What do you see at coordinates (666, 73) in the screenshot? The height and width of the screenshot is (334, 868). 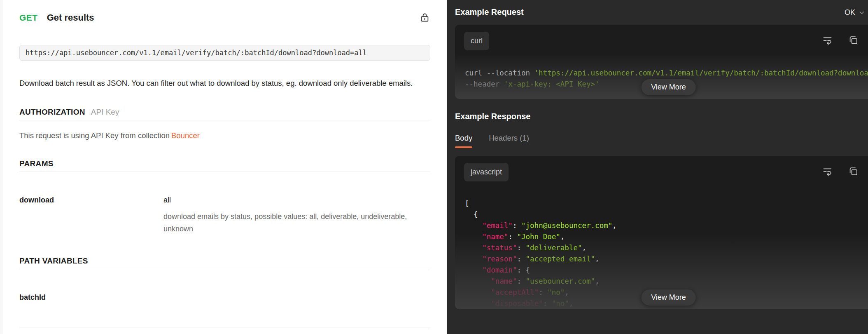 I see `code-line: curl --location 'https://api.usebouncer.…` at bounding box center [666, 73].